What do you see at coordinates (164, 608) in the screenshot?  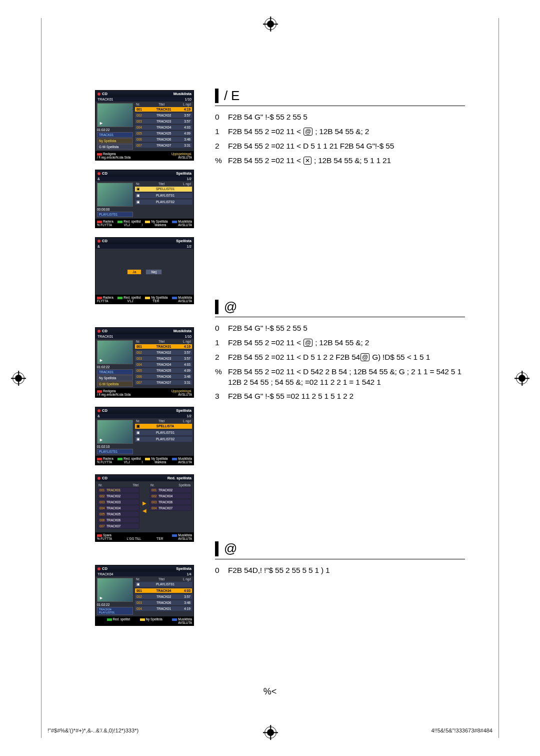 I see `table-row: 004TRACK014:19` at bounding box center [164, 608].